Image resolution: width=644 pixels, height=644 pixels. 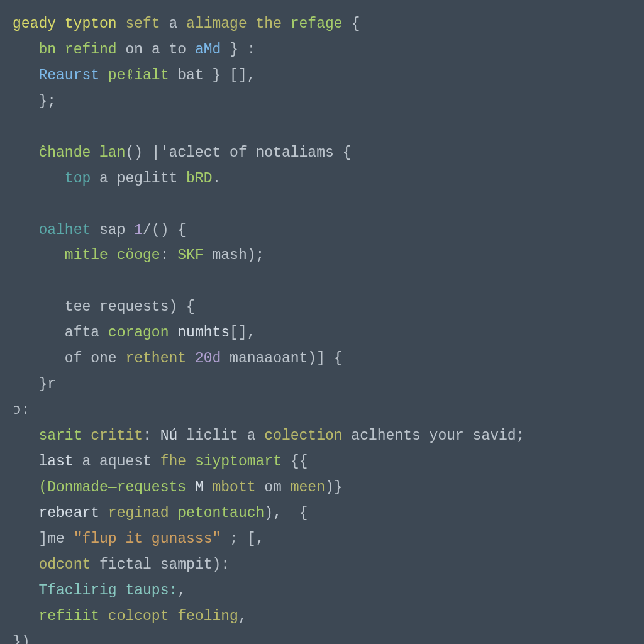 What do you see at coordinates (64, 153) in the screenshot?
I see `code-token: ĉhande` at bounding box center [64, 153].